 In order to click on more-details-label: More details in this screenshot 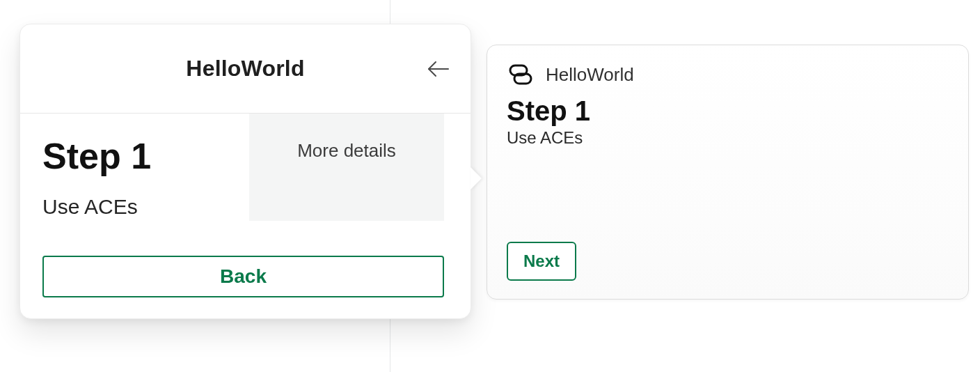, I will do `click(347, 150)`.